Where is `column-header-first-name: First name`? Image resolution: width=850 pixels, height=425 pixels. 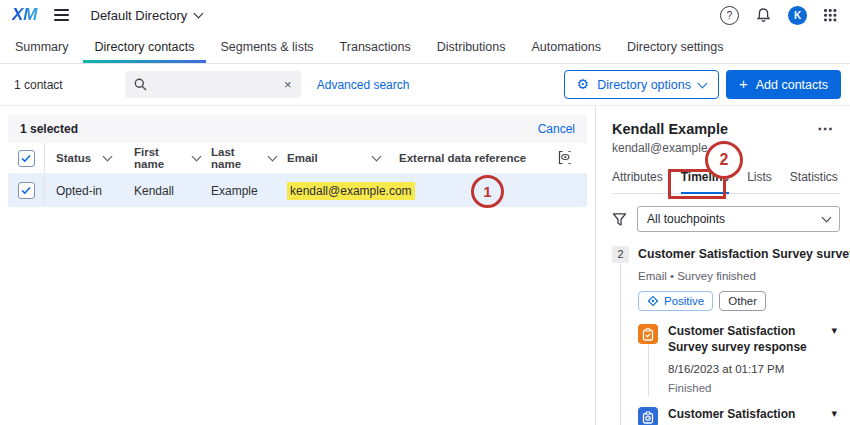
column-header-first-name: First name is located at coordinates (162, 158).